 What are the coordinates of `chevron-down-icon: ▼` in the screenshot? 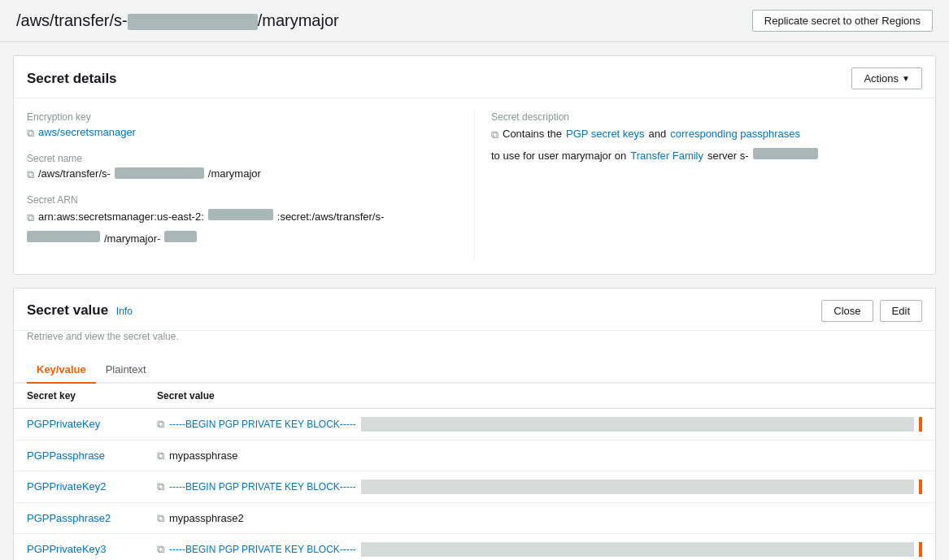 It's located at (906, 78).